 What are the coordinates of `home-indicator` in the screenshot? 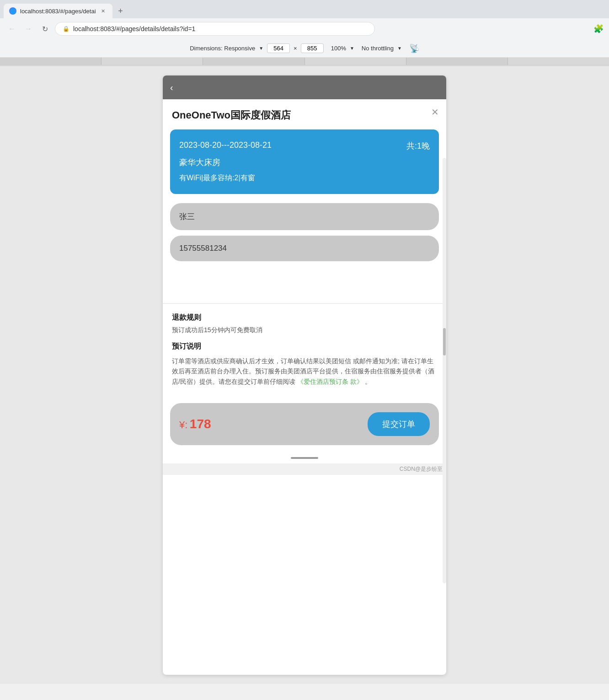 It's located at (304, 458).